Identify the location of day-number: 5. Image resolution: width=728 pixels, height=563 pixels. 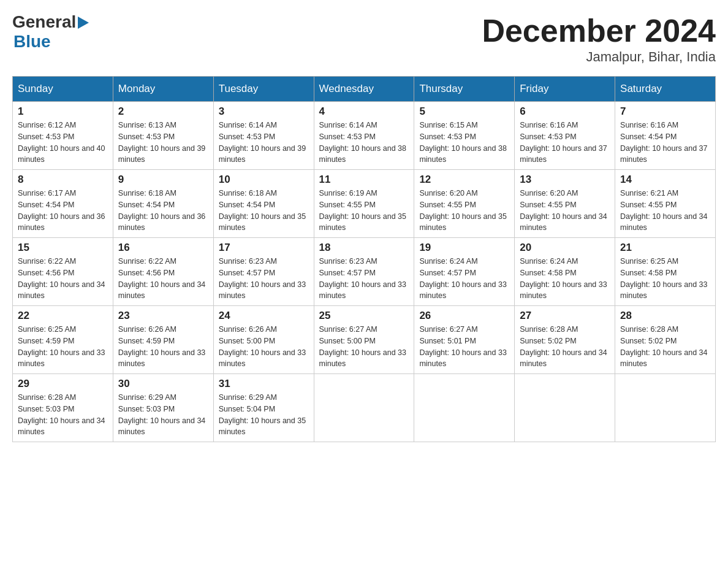
(464, 112).